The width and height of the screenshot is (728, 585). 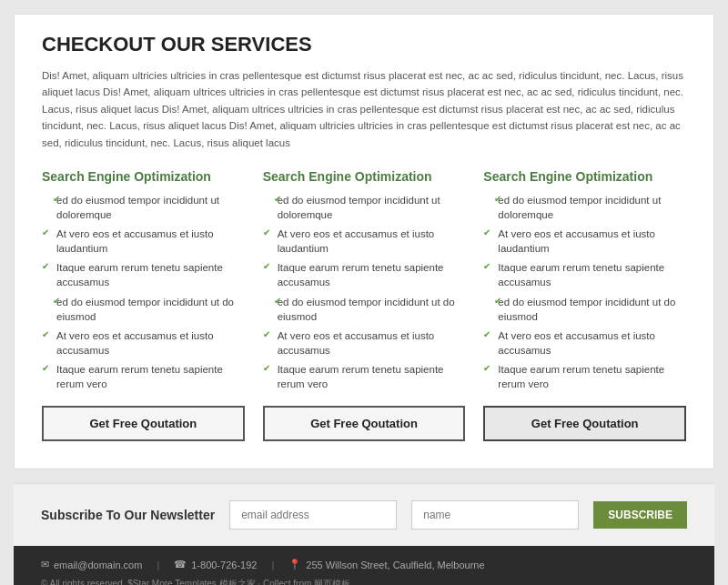 I want to click on footer-copyright: © All rights reserved. $Star More Templa…, so click(x=364, y=581).